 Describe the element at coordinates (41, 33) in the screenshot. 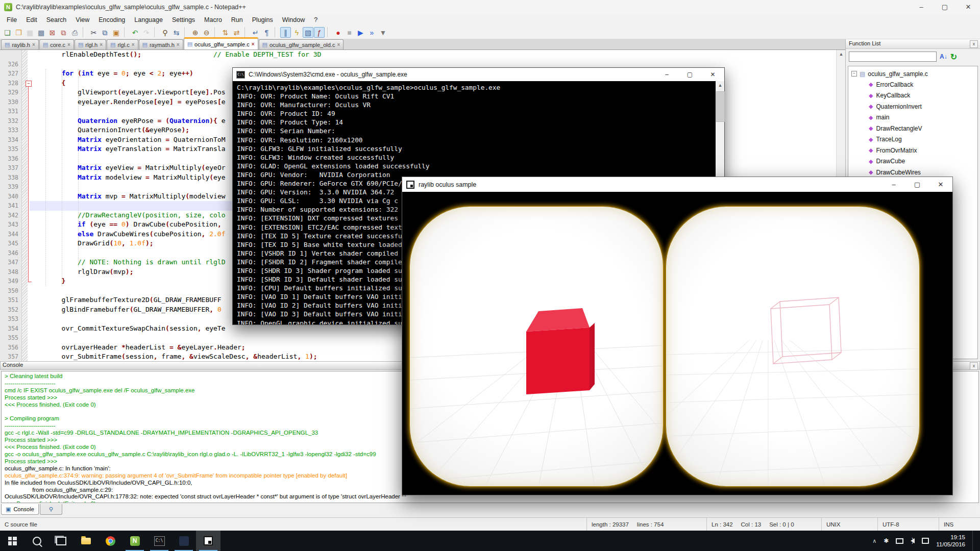

I see `save-all-button: ▩` at that location.